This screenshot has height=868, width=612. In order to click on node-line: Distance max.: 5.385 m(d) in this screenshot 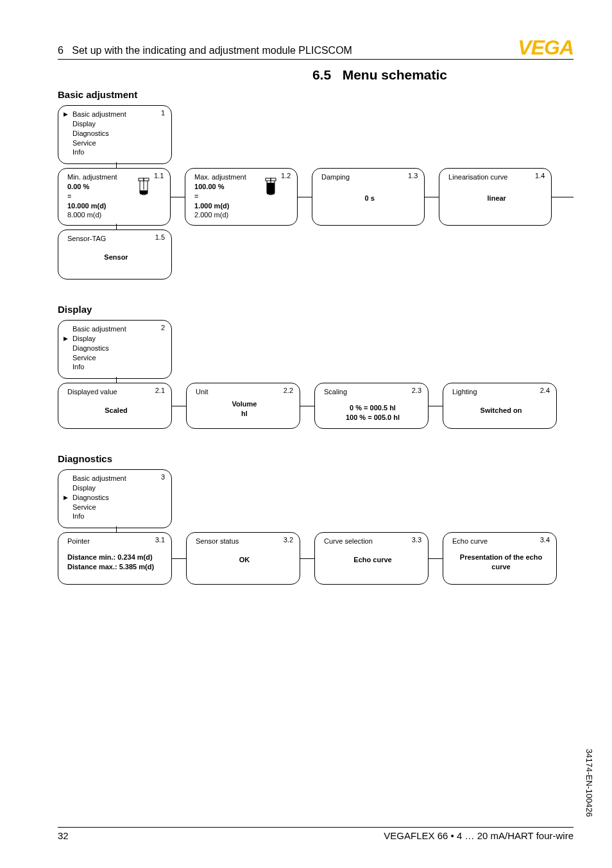, I will do `click(116, 567)`.